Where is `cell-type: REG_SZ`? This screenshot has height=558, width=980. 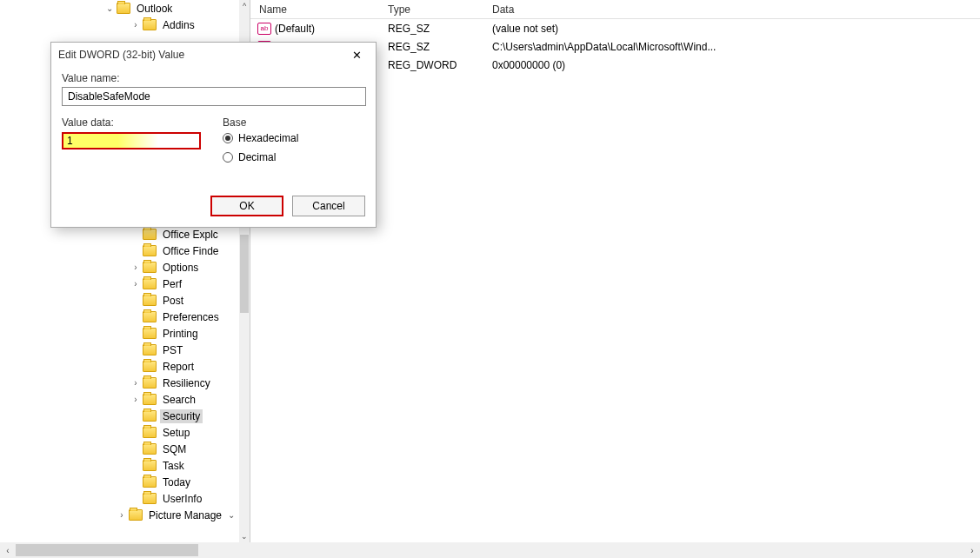 cell-type: REG_SZ is located at coordinates (440, 47).